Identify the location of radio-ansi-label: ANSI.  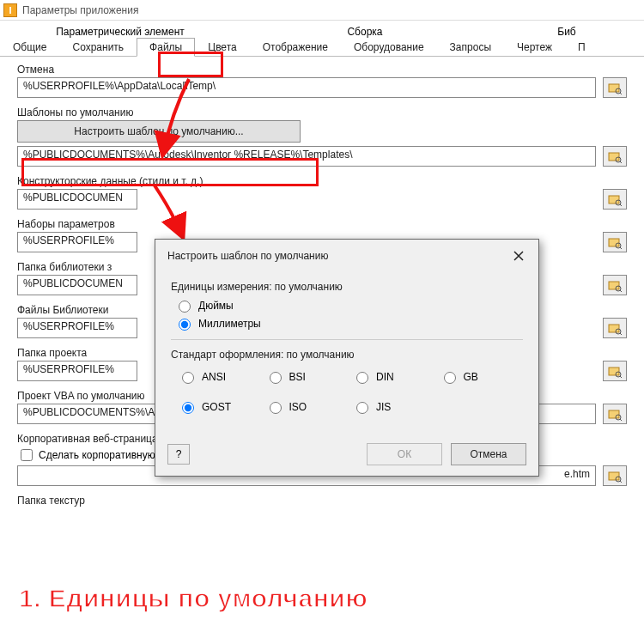
(214, 377).